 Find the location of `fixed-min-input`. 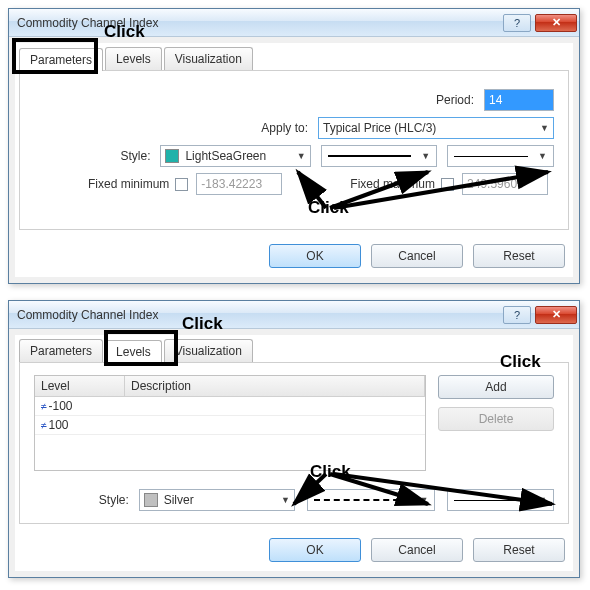

fixed-min-input is located at coordinates (239, 184).